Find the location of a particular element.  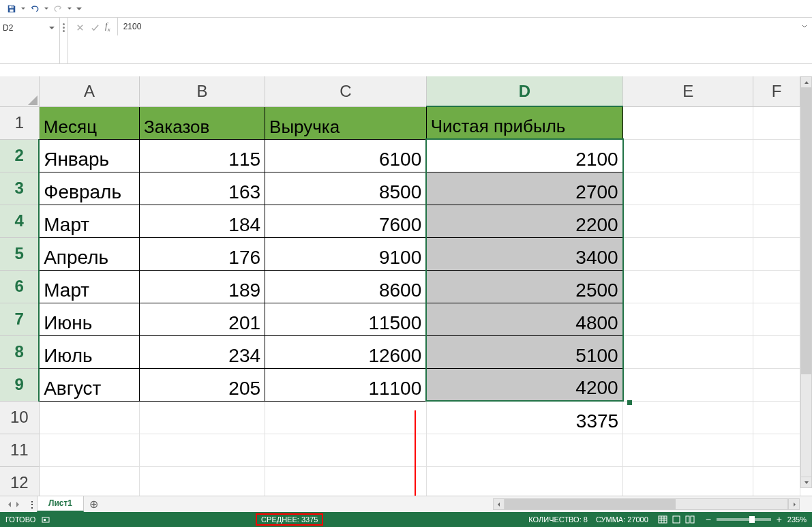

view-page-break-button is located at coordinates (690, 520).